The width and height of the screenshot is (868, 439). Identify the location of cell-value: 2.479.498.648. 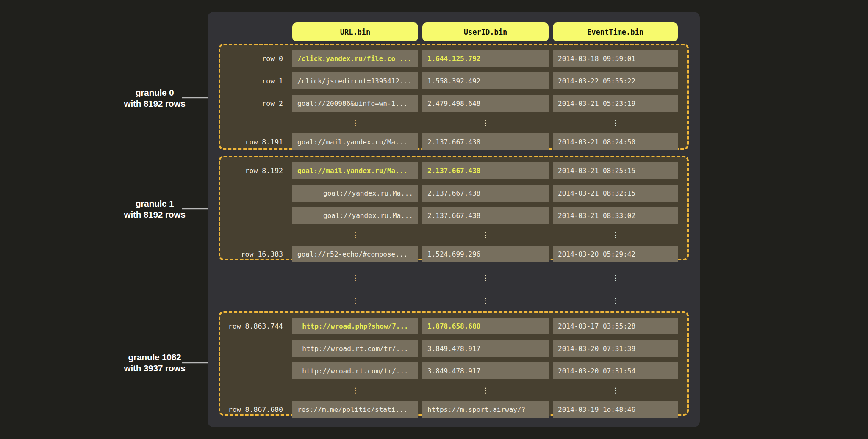
(485, 103).